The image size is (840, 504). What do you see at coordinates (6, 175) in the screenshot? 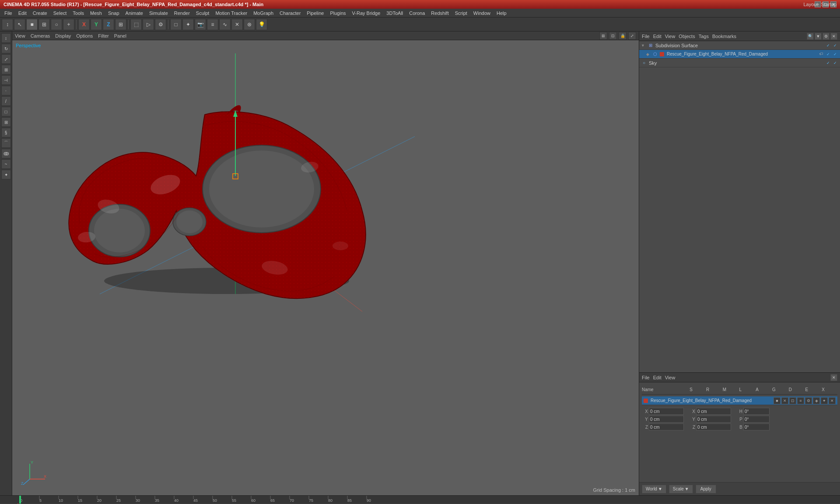
I see `left-tool-sculpt: ✦` at bounding box center [6, 175].